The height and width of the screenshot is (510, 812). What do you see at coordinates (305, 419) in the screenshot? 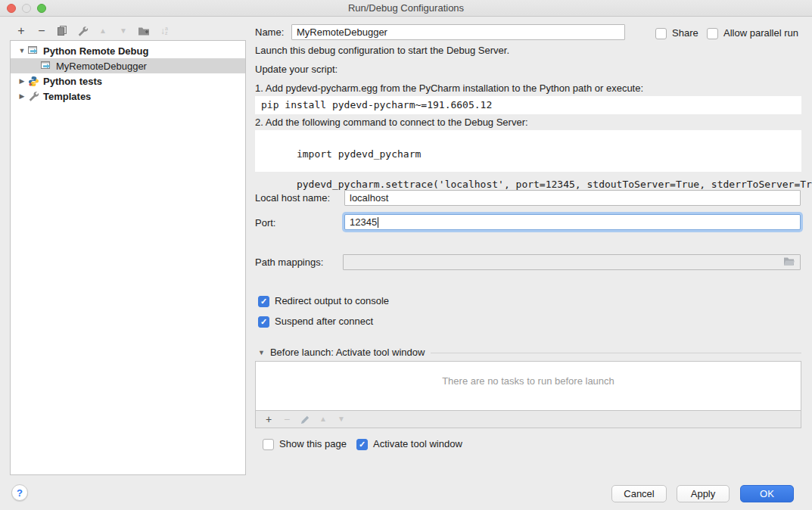
I see `edit-task-button` at bounding box center [305, 419].